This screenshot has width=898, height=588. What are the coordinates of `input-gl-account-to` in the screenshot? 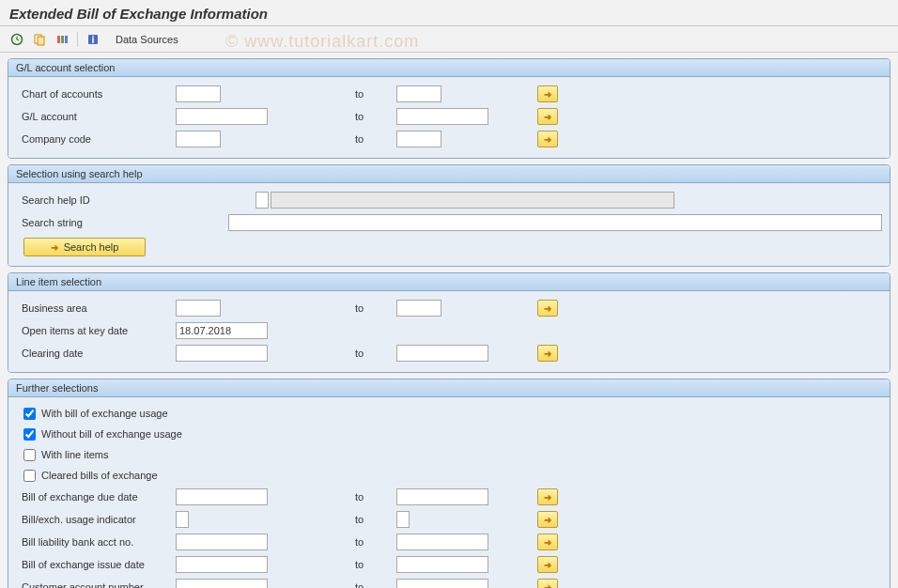 It's located at (442, 116).